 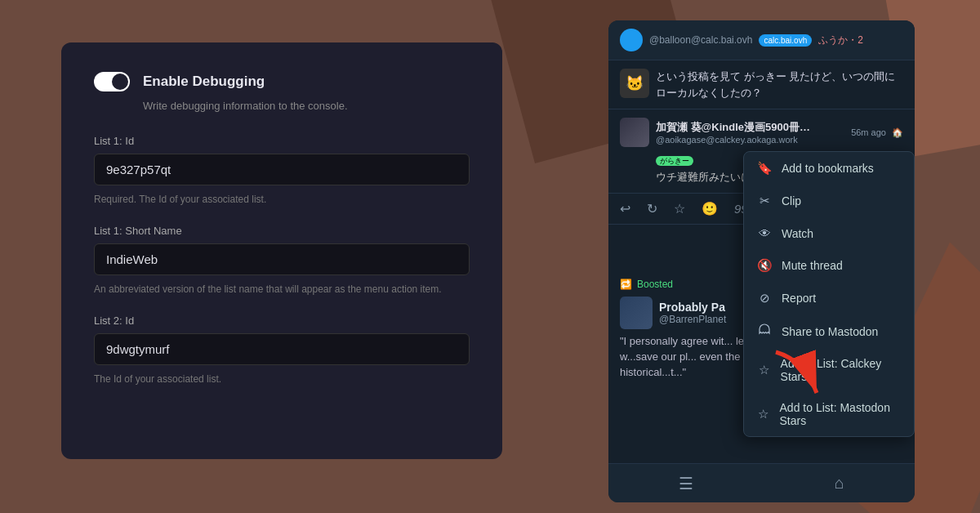 What do you see at coordinates (764, 234) in the screenshot?
I see `watch-icon: 👁` at bounding box center [764, 234].